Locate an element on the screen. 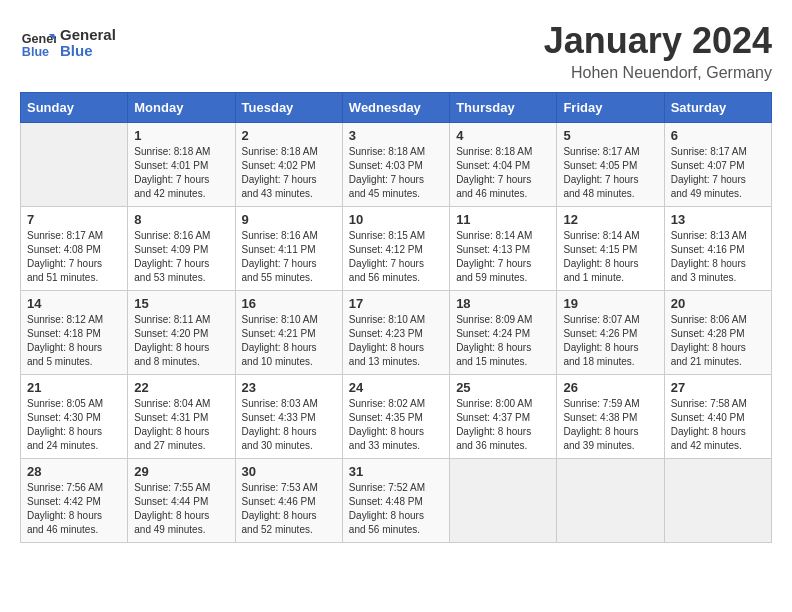  day-info: Sunrise: 7:53 AMSunset: 4:46 PMDaylight:… is located at coordinates (289, 509).